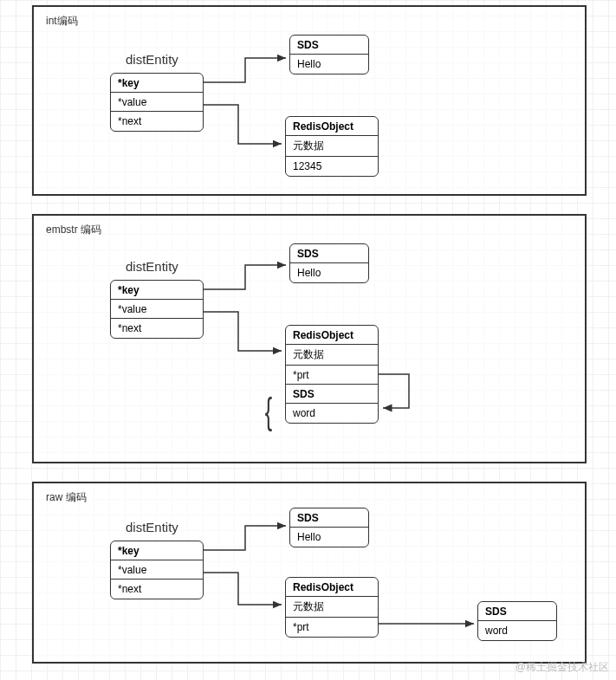 The width and height of the screenshot is (616, 680). Describe the element at coordinates (157, 290) in the screenshot. I see `distentity-key-2: *key` at that location.